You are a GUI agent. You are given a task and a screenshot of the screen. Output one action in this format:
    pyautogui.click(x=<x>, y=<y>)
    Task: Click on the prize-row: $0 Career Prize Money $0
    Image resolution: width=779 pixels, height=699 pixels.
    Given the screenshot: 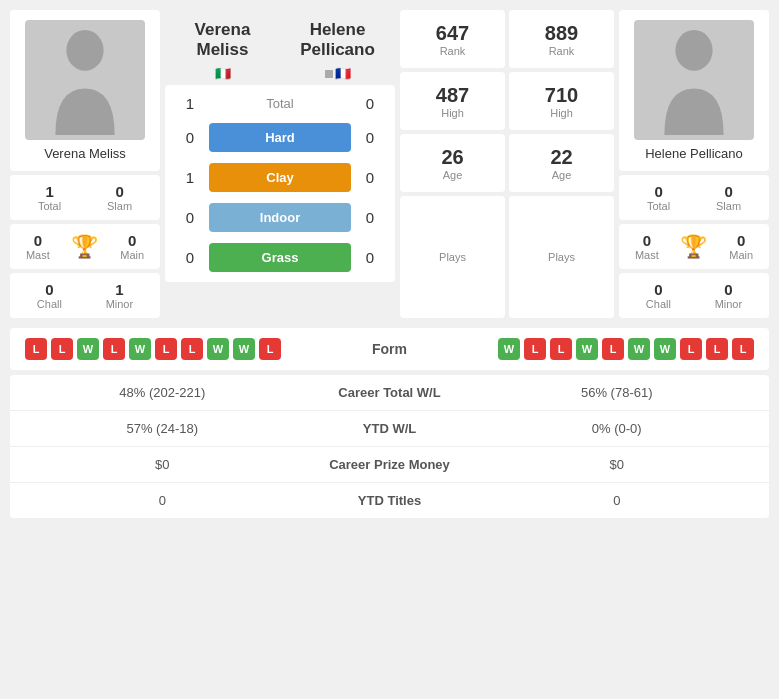 What is the action you would take?
    pyautogui.click(x=390, y=465)
    